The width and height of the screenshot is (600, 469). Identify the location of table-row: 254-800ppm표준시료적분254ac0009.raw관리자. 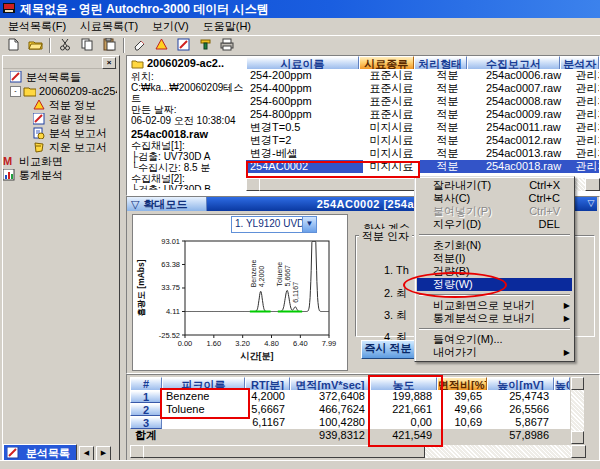
(422, 114).